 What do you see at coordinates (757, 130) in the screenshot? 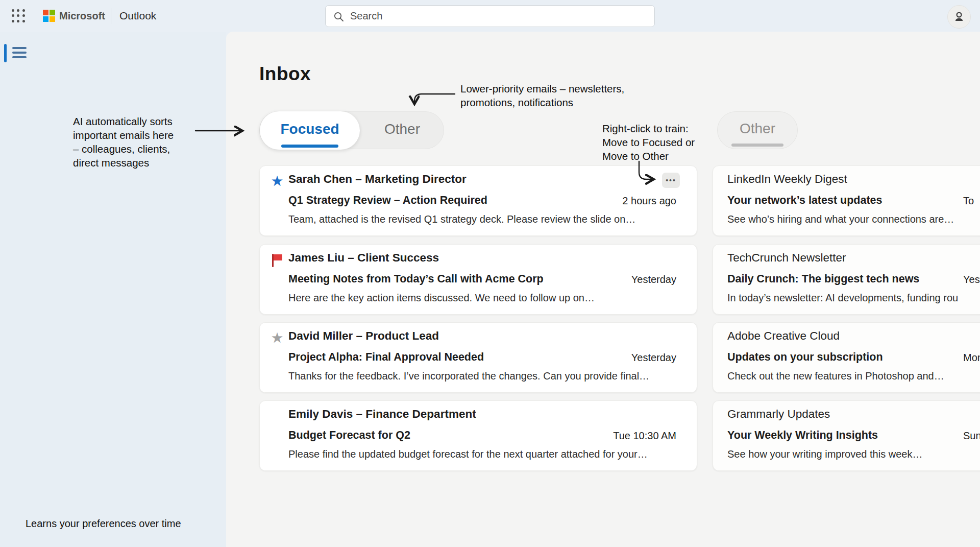
I see `tab-other-column: Other` at bounding box center [757, 130].